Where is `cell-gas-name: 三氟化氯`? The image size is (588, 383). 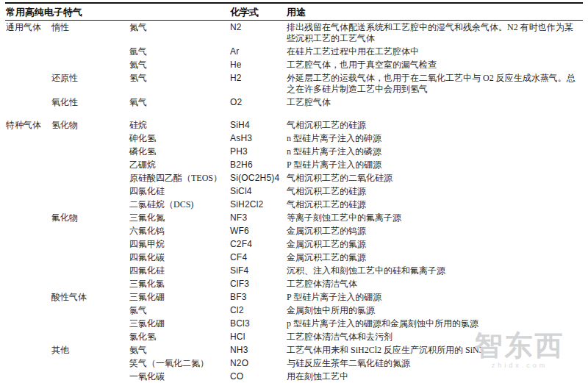 cell-gas-name: 三氟化氯 is located at coordinates (179, 284).